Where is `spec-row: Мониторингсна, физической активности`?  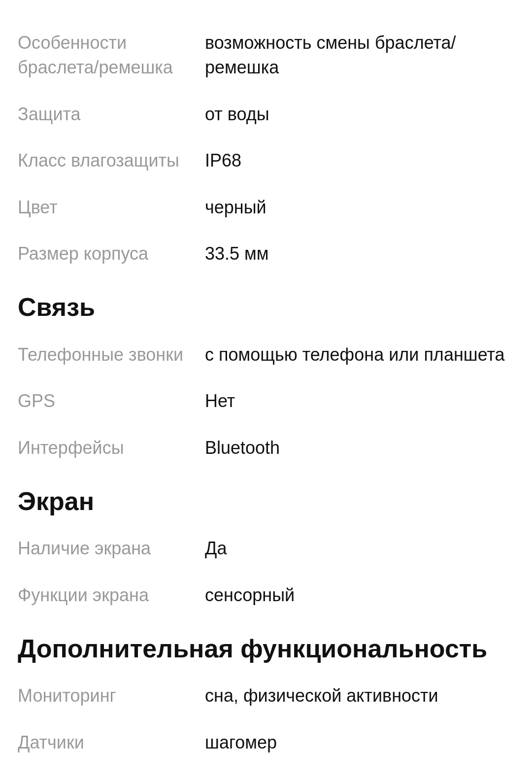
spec-row: Мониторингсна, физической активности is located at coordinates (266, 696).